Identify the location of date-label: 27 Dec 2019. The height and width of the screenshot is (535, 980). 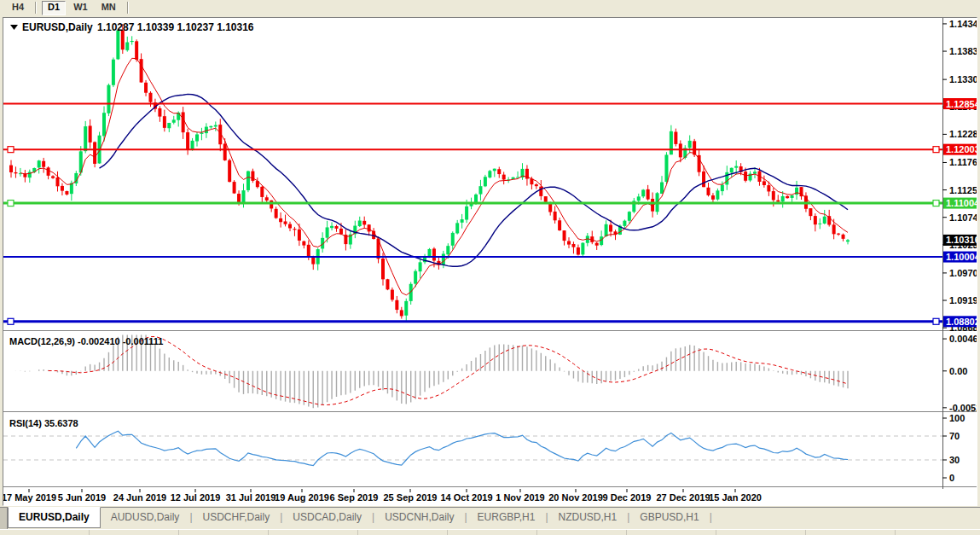
(684, 497).